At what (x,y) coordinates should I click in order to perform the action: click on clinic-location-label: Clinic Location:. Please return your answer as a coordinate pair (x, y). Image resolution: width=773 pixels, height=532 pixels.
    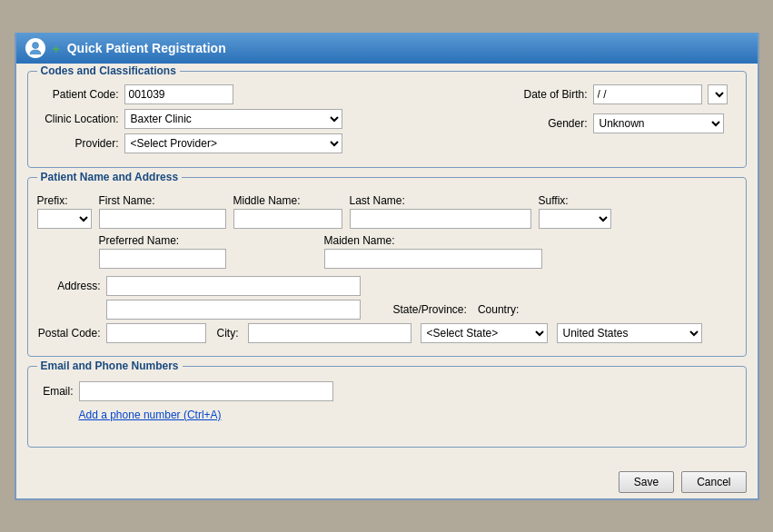
    Looking at the image, I should click on (78, 119).